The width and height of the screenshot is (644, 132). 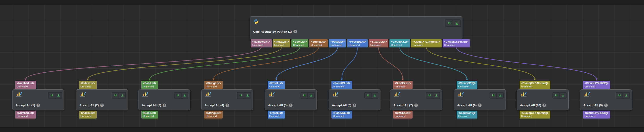 I want to click on step-node-body: Accept All (10)?, so click(x=542, y=100).